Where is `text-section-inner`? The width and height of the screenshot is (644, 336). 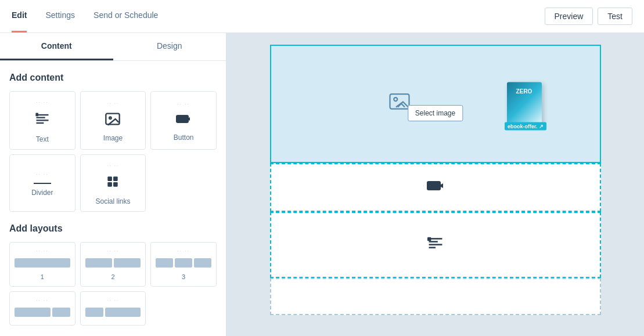
text-section-inner is located at coordinates (436, 245).